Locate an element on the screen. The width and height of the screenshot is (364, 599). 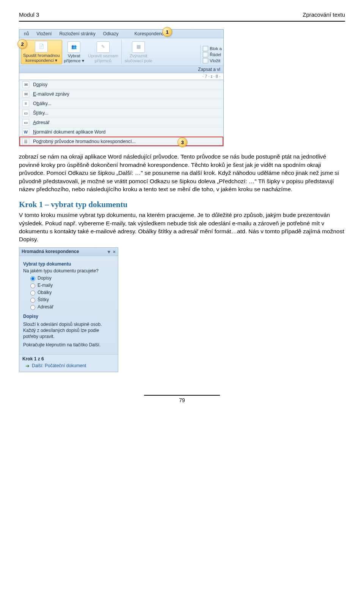
page-footer: 79 is located at coordinates (182, 399).